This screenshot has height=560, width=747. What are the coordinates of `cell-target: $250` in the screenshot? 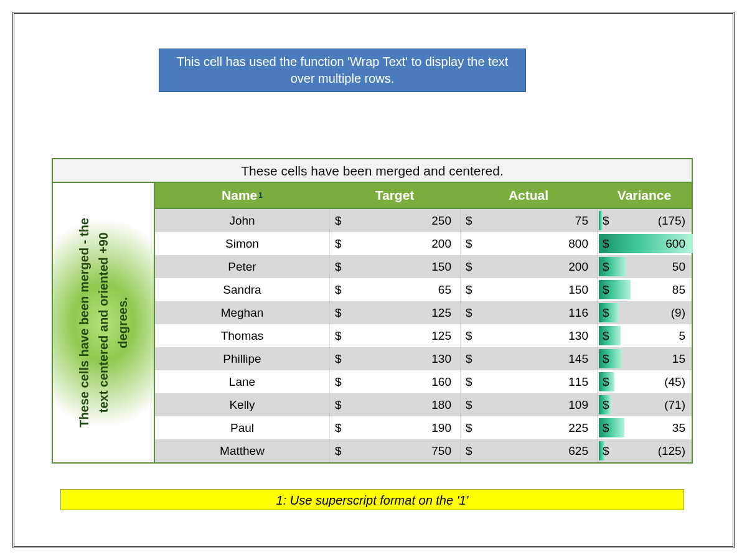 It's located at (395, 220).